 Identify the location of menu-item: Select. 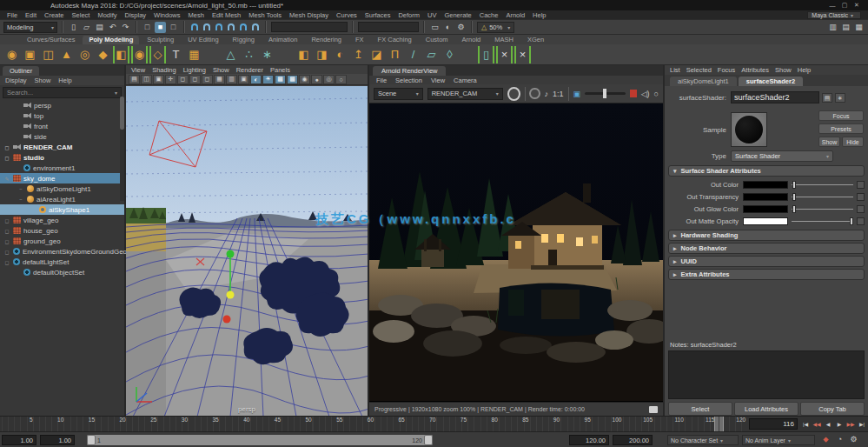
(82, 16).